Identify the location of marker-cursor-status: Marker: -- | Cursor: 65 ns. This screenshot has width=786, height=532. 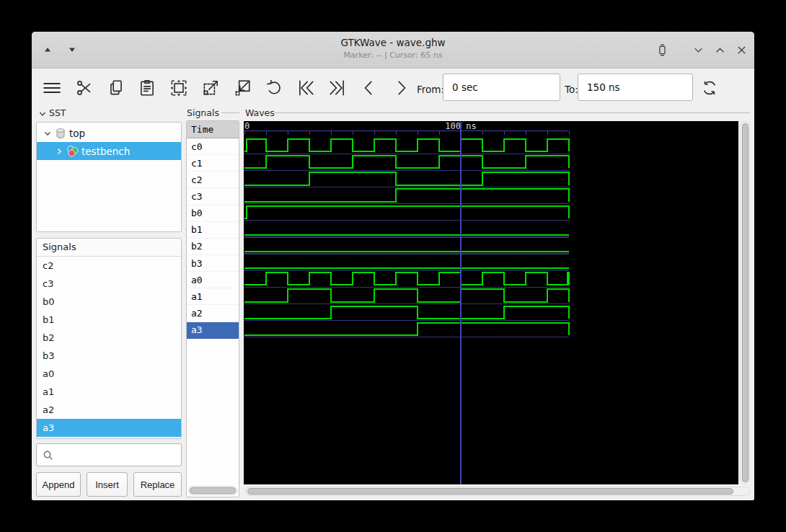
(393, 55).